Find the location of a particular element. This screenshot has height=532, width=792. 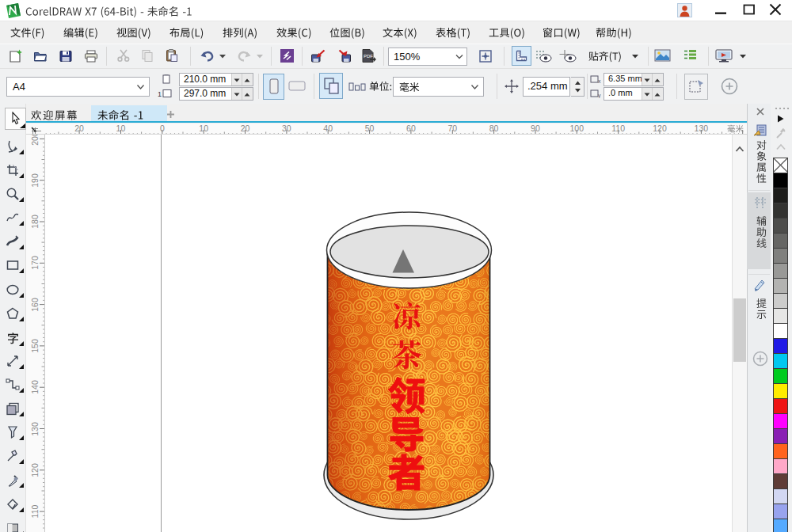

svg-text: 1 is located at coordinates (160, 94).